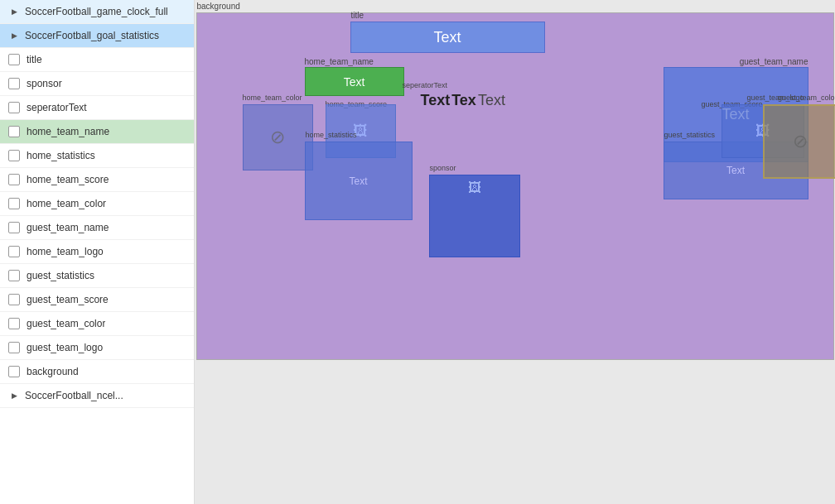 This screenshot has height=504, width=835. I want to click on sponsor-image-icon: 🖼, so click(475, 188).